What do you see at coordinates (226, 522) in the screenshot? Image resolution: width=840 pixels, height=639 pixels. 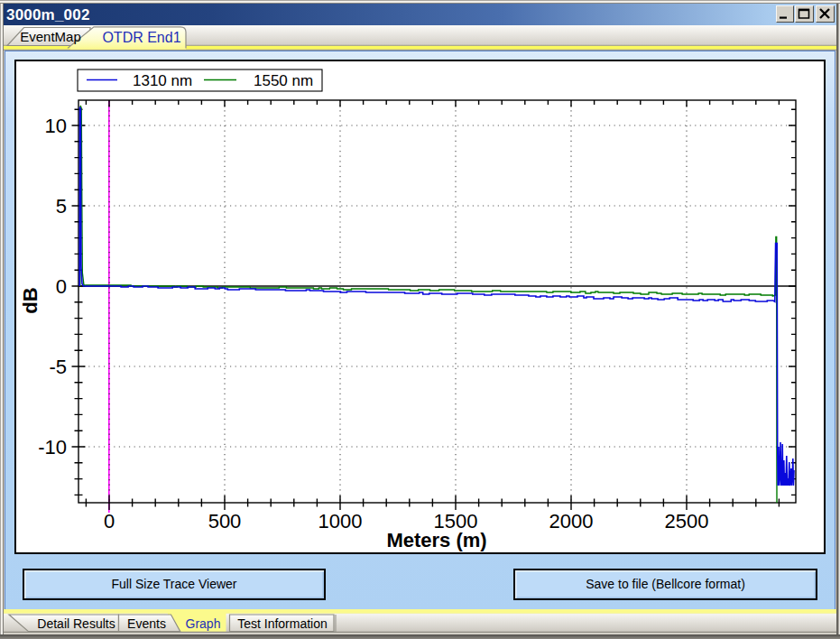 I see `svg-text: 500` at bounding box center [226, 522].